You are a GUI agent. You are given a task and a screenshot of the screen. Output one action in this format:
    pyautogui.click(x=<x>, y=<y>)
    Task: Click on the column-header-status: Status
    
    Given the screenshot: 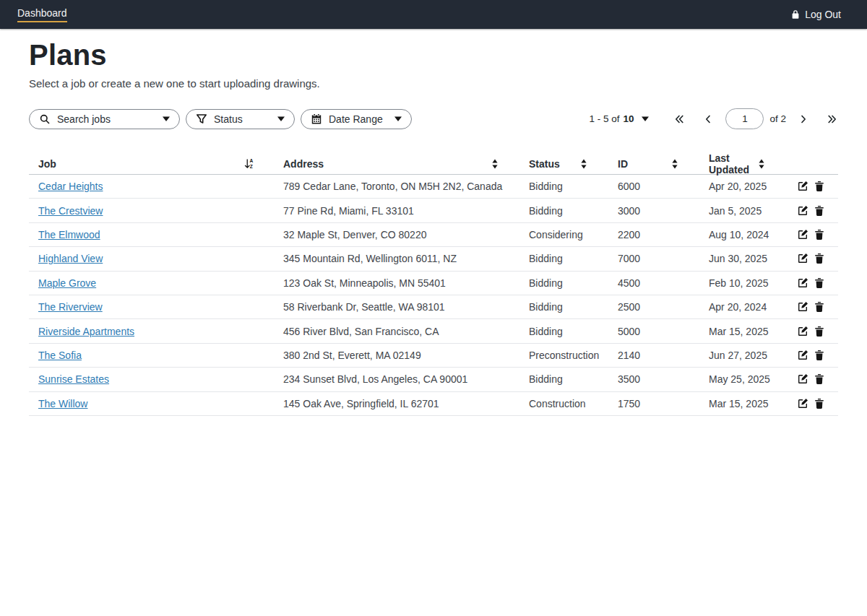 What is the action you would take?
    pyautogui.click(x=564, y=164)
    